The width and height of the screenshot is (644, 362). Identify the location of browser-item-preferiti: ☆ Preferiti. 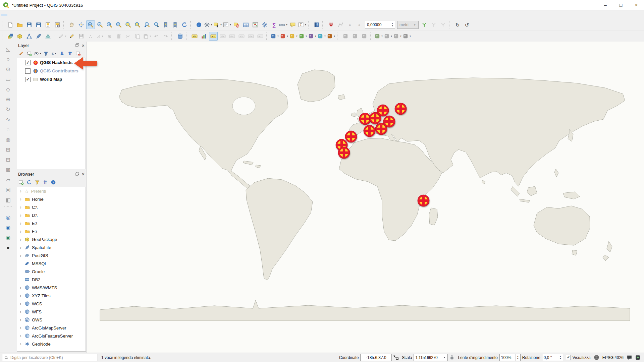
(51, 191).